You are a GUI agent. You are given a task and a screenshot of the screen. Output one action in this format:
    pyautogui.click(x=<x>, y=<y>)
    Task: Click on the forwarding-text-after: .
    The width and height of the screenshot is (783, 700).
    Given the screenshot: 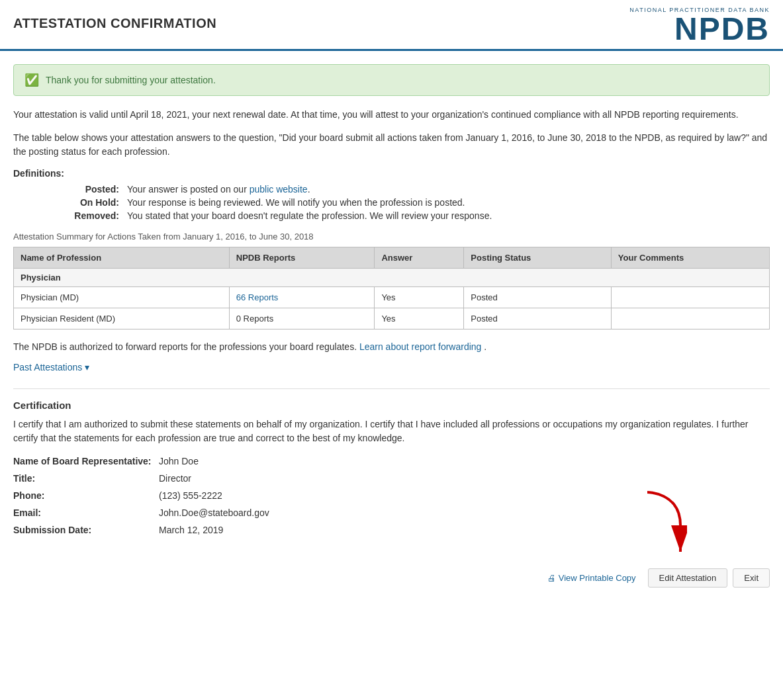 What is the action you would take?
    pyautogui.click(x=485, y=347)
    